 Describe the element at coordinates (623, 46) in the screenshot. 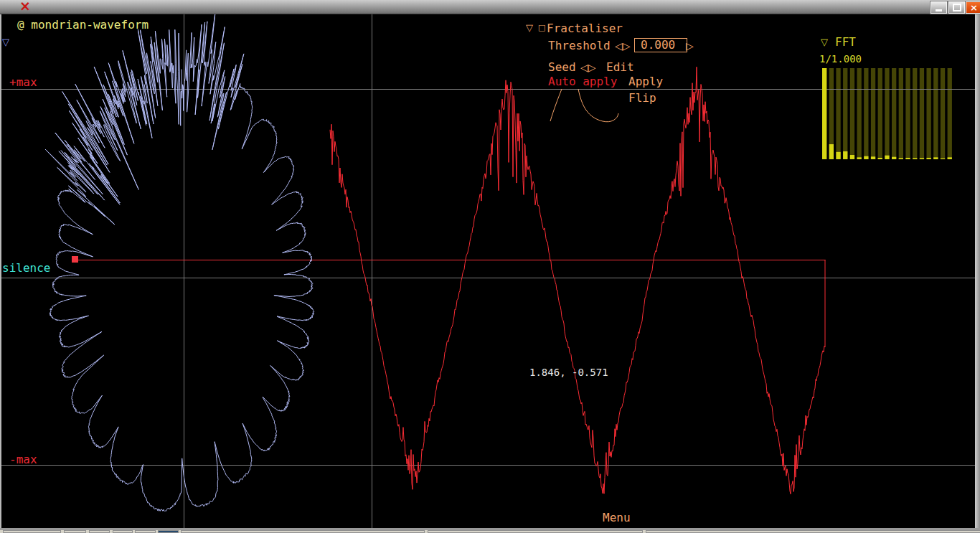

I see `threshold-arrows: ◁▷` at that location.